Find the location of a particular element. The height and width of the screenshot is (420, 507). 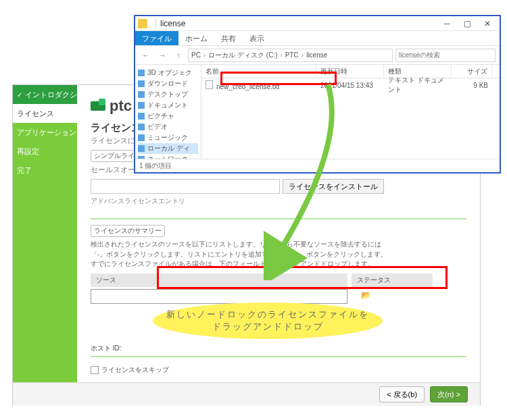

explorer-statusbar: 1 個の項目 is located at coordinates (318, 165).